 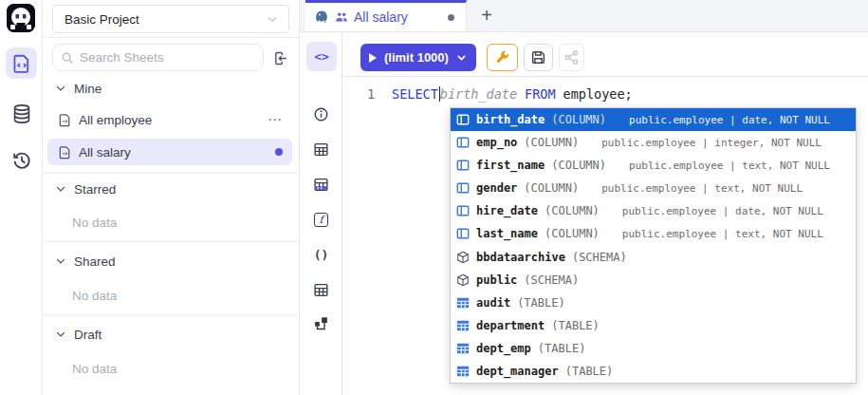 I want to click on autocomplete-item: first_name (COLUMN) public.employee | te…, so click(x=653, y=165).